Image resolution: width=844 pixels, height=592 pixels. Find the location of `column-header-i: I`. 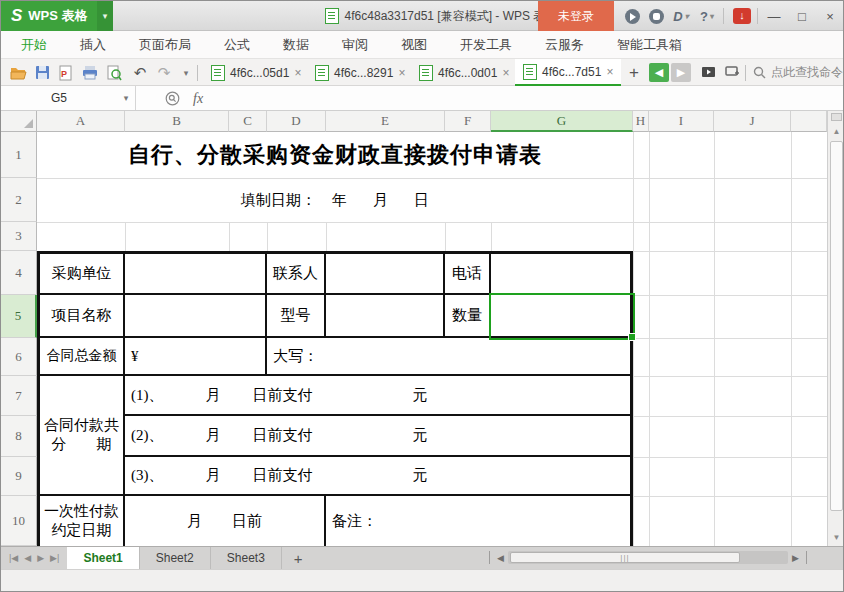

column-header-i: I is located at coordinates (682, 122).